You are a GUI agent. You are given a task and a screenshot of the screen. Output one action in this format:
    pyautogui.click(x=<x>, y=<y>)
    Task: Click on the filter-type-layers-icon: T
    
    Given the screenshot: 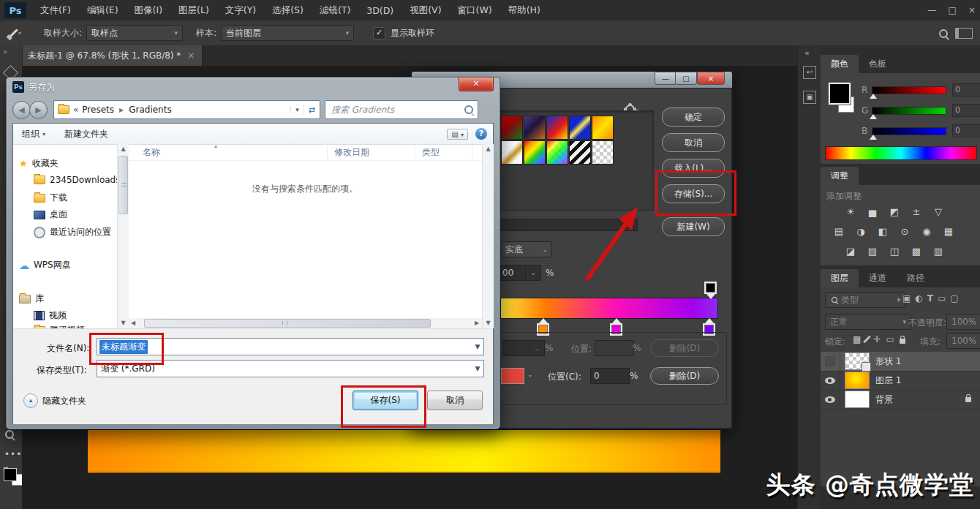 What is the action you would take?
    pyautogui.click(x=930, y=298)
    